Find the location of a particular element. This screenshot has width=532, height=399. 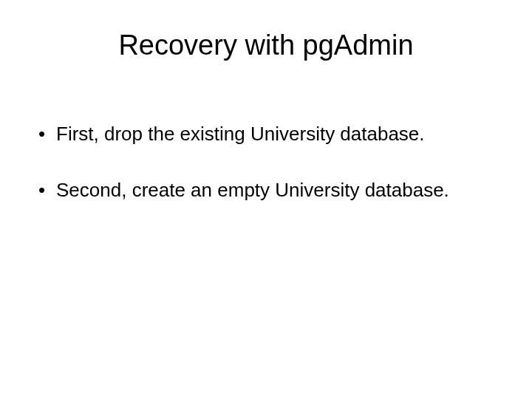

slide-title: Recovery with pgAdmin is located at coordinates (266, 46).